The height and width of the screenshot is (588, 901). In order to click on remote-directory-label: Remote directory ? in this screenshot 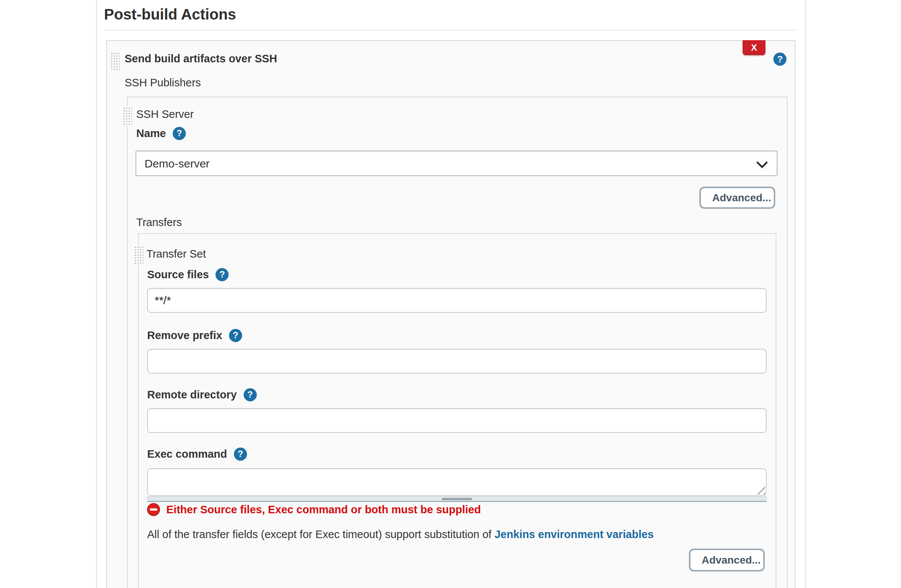, I will do `click(202, 395)`.